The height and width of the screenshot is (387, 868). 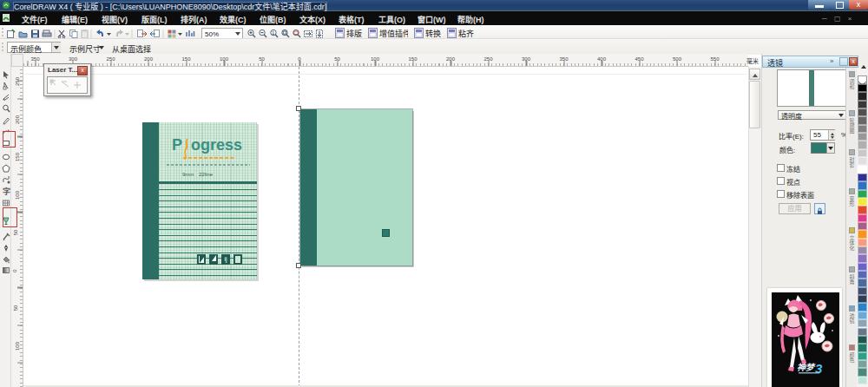 What do you see at coordinates (394, 33) in the screenshot?
I see `svg-text: 增值插件` at bounding box center [394, 33].